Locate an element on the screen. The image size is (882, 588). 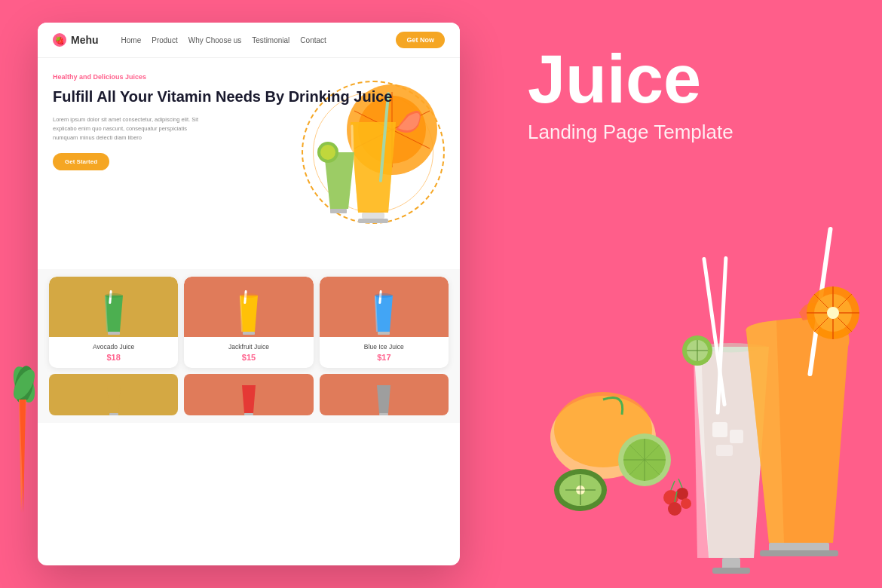
nav-home: Home is located at coordinates (131, 41).